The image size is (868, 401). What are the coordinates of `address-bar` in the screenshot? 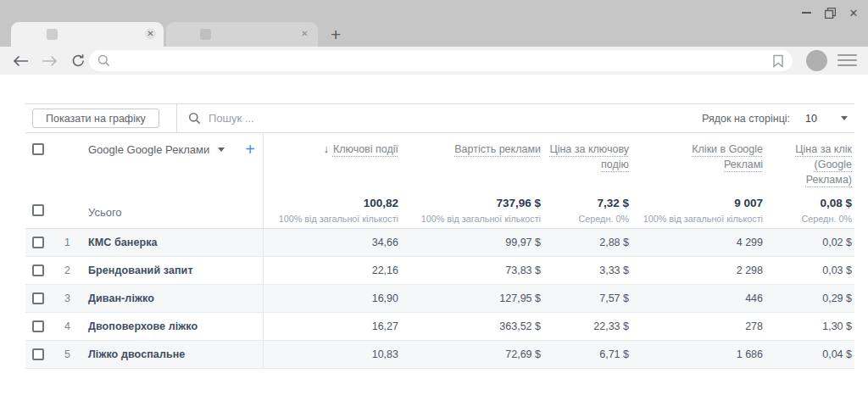 It's located at (441, 61).